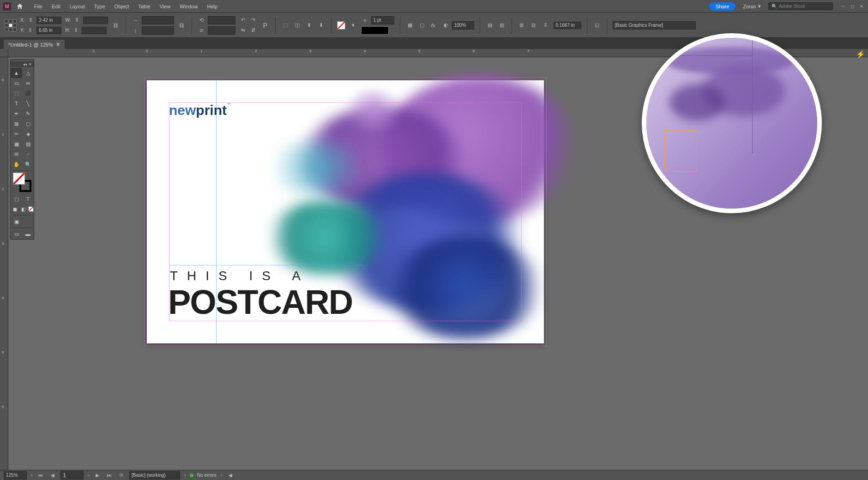  Describe the element at coordinates (17, 124) in the screenshot. I see `rectangle-frame-tool: ⊠` at that location.